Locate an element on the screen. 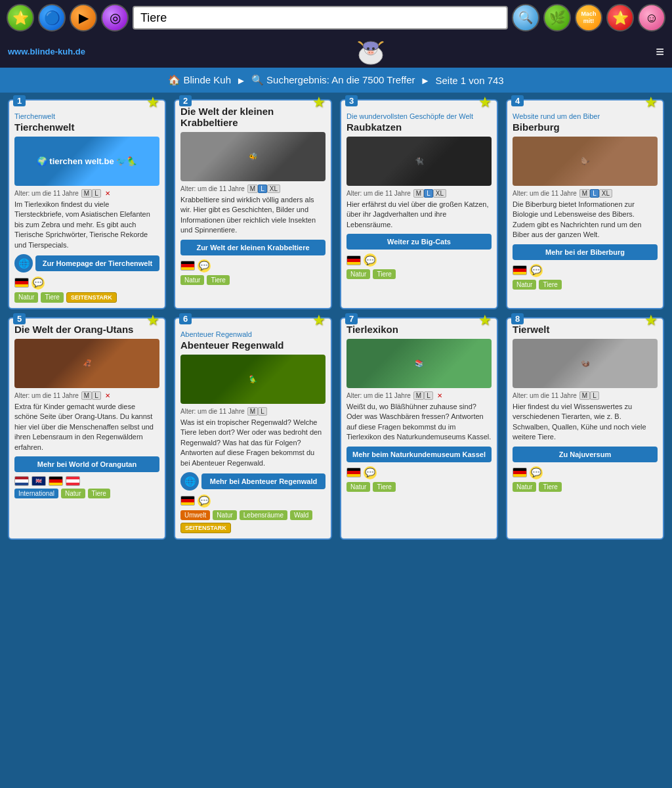 The width and height of the screenshot is (672, 788). card-main-button: Mehr beim Naturkundemuseum Kassel is located at coordinates (419, 454).